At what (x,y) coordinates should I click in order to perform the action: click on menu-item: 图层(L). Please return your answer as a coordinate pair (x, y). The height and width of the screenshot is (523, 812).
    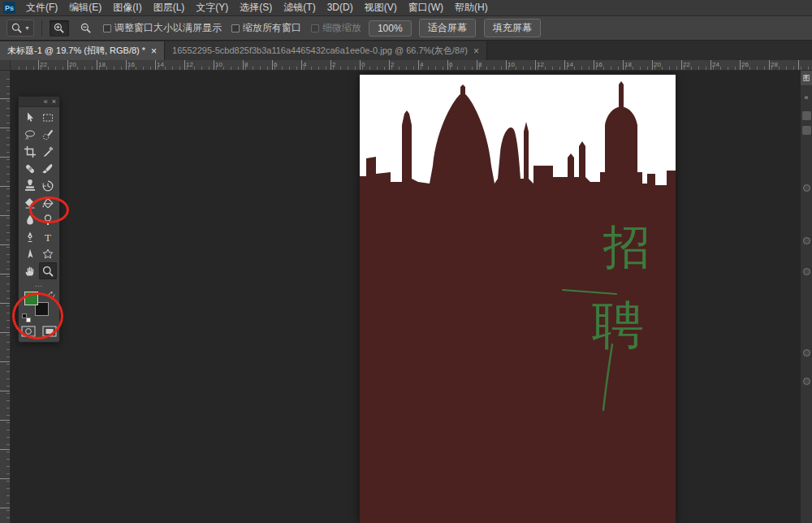
    Looking at the image, I should click on (169, 8).